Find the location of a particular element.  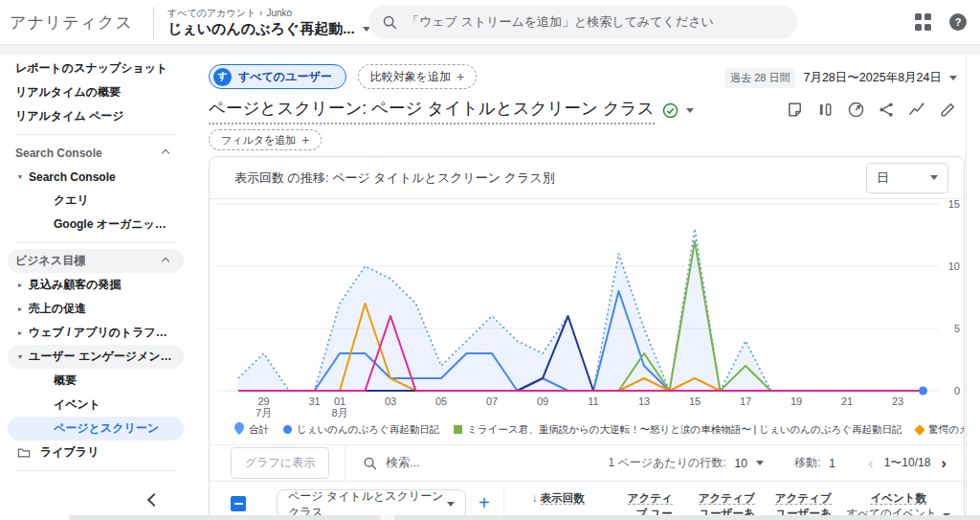

edit-pencil-icon is located at coordinates (947, 109).